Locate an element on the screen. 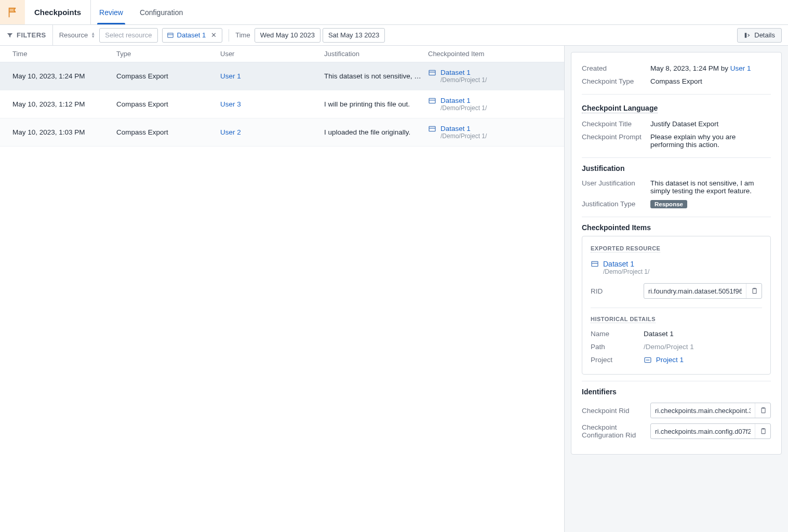 Image resolution: width=788 pixels, height=532 pixels. justif-type-label: Justification Type is located at coordinates (613, 204).